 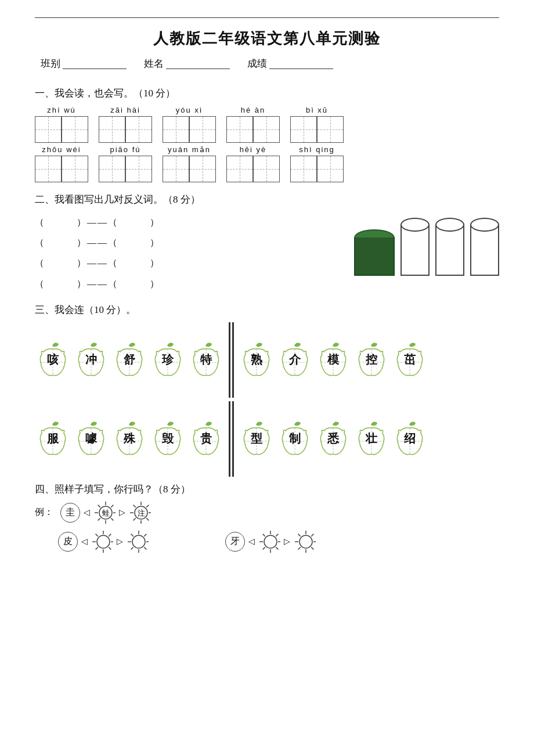 What do you see at coordinates (91, 360) in the screenshot?
I see `apple-item: 冲` at bounding box center [91, 360].